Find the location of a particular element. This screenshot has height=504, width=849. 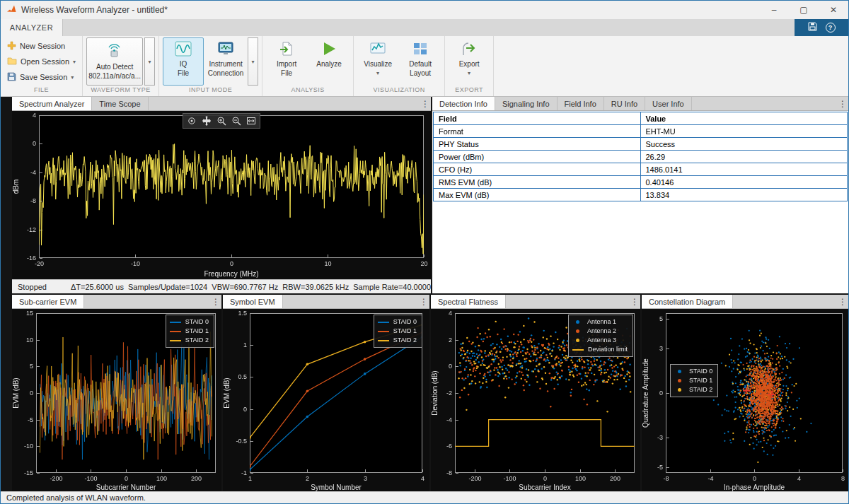

legend-item: STAID 1 is located at coordinates (398, 331).